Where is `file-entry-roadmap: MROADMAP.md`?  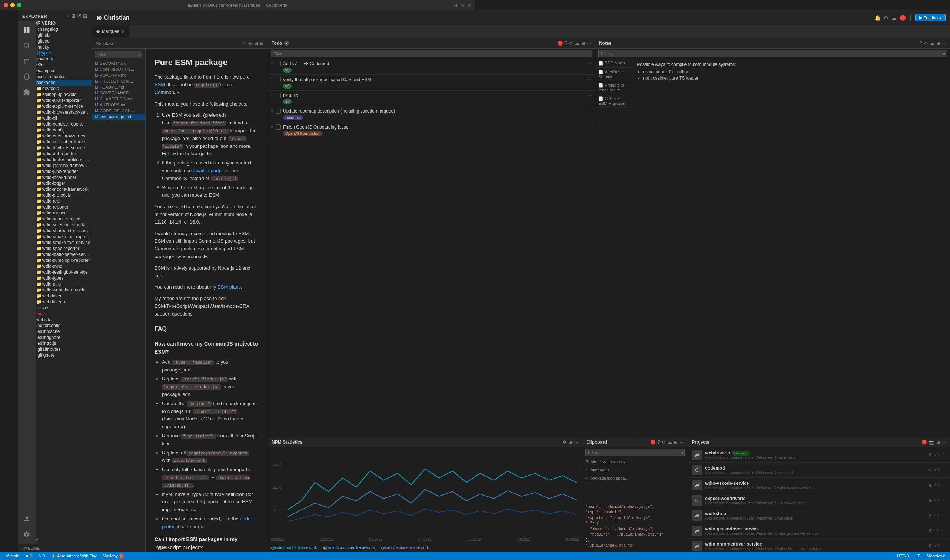
file-entry-roadmap: MROADMAP.md is located at coordinates (119, 75).